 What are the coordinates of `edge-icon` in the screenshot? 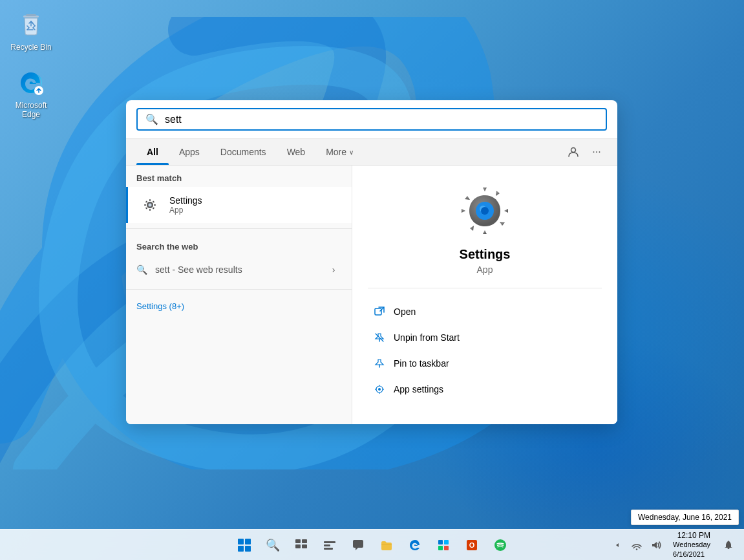 It's located at (31, 83).